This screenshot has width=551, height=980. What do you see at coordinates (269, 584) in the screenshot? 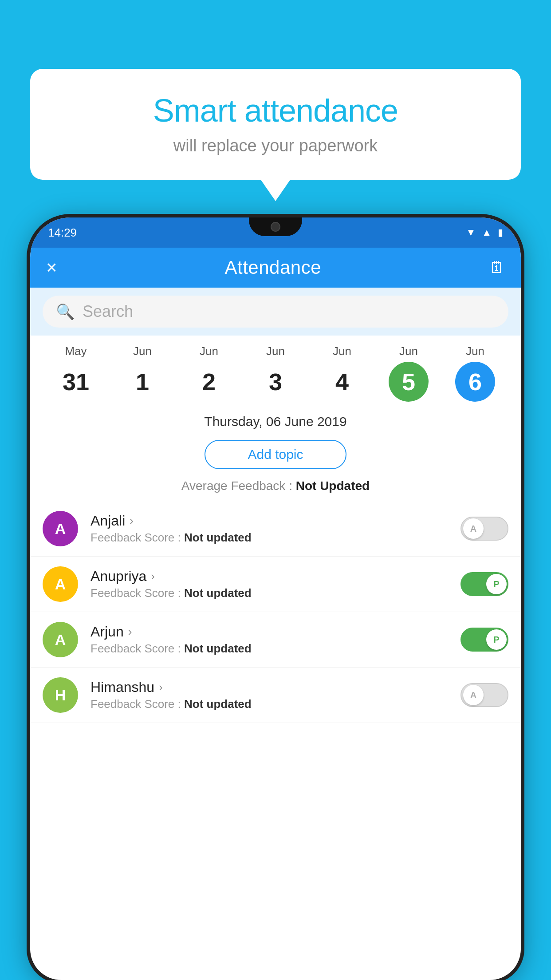
I see `student-info-1: Anupriya ›Feedback Score : Not updated` at bounding box center [269, 584].